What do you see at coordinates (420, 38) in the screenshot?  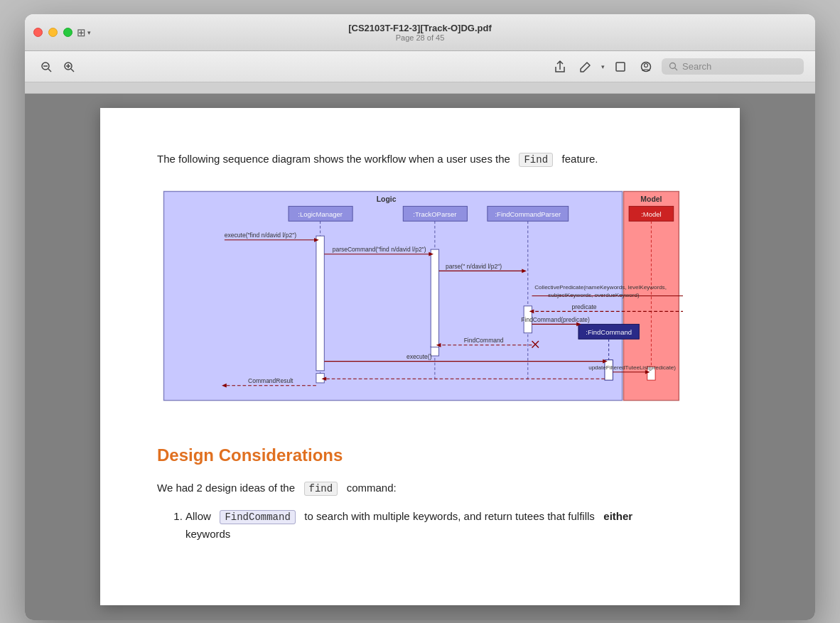 I see `page-indicator: Page 28 of 45` at bounding box center [420, 38].